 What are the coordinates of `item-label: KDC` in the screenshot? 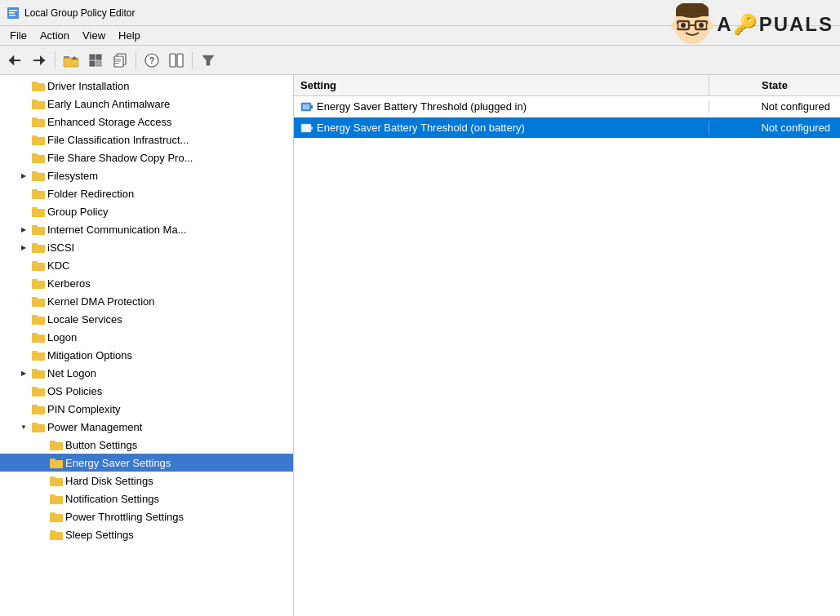 It's located at (59, 266).